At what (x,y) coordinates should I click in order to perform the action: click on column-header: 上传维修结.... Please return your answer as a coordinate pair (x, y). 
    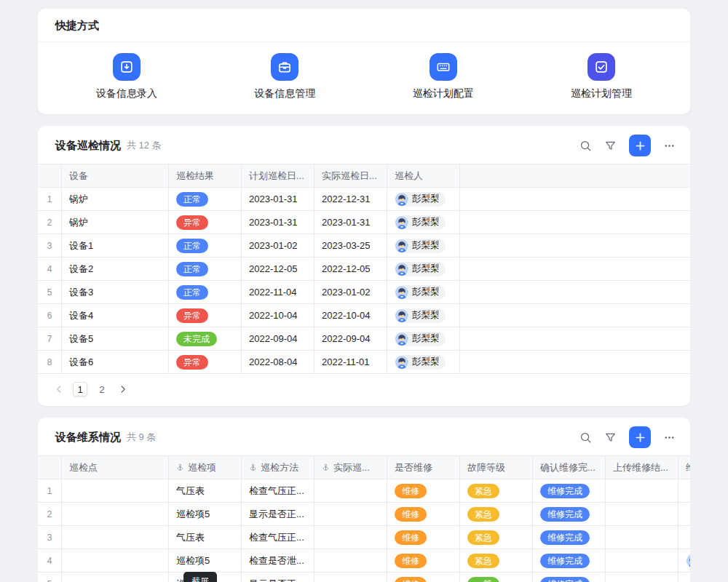
    Looking at the image, I should click on (642, 467).